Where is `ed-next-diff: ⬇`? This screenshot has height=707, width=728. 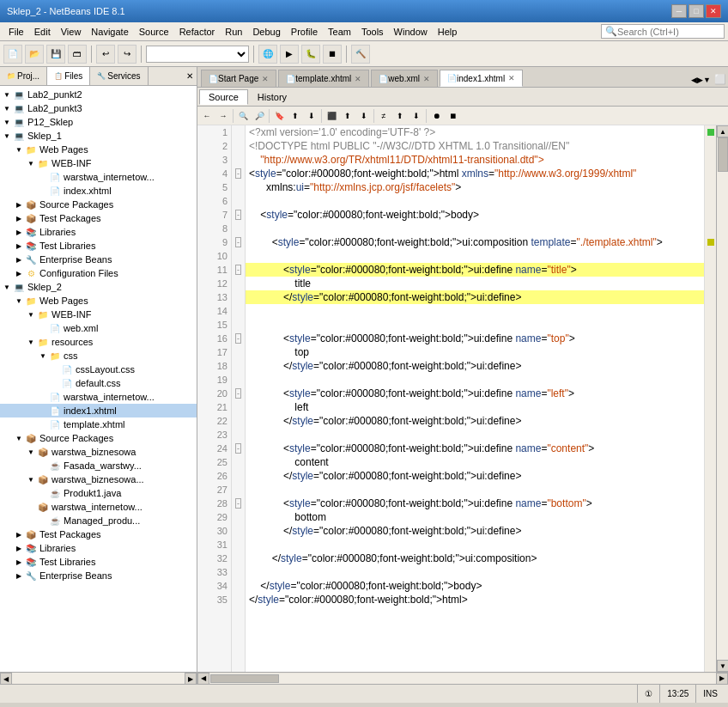
ed-next-diff: ⬇ is located at coordinates (416, 116).